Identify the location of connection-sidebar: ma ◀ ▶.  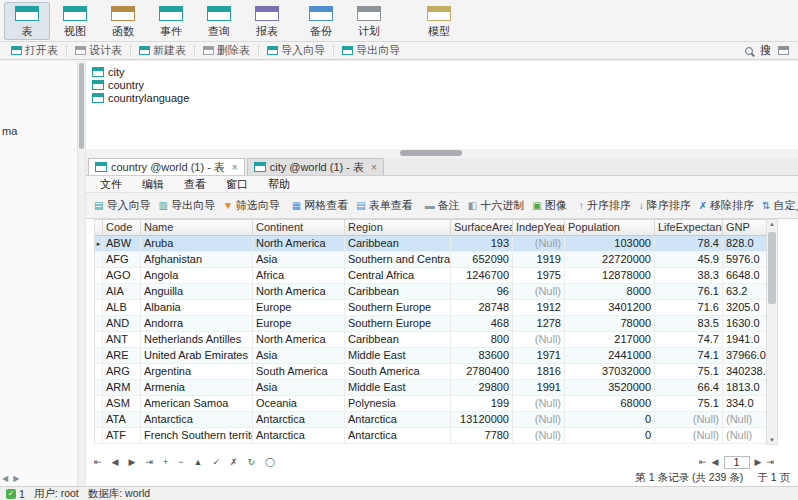
(39, 274).